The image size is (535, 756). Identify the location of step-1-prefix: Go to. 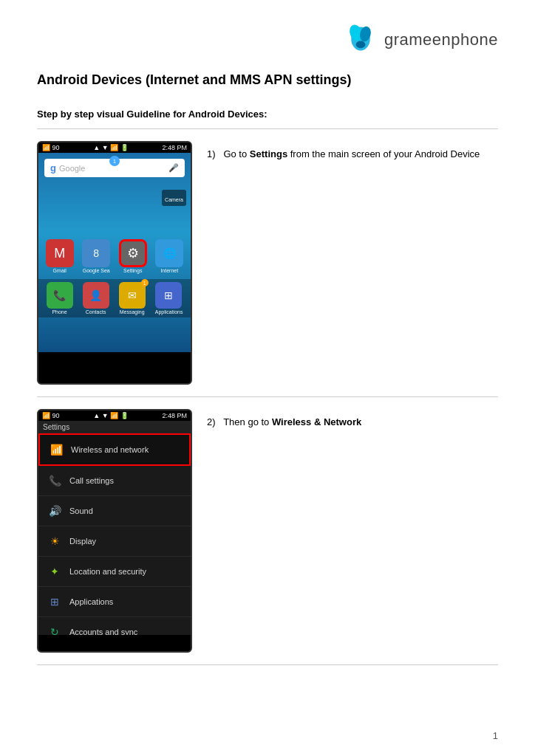
(236, 154).